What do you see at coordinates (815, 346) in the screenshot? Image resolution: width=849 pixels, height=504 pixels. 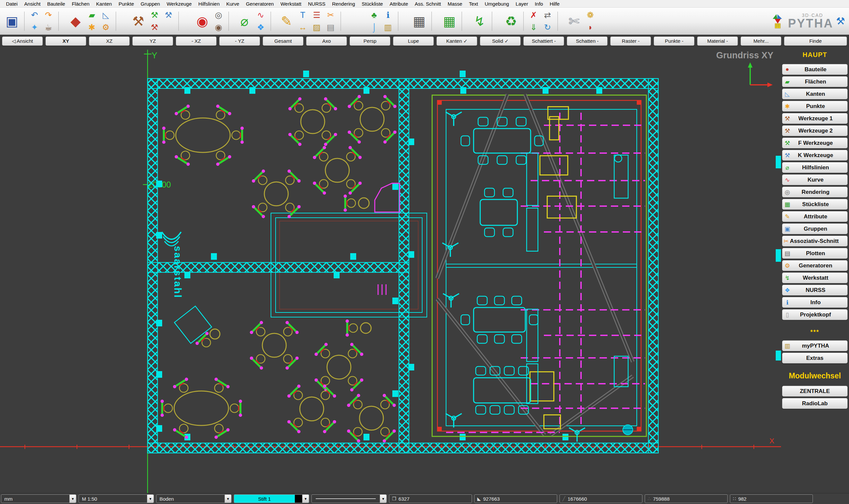 I see `sidebar-button-mypytha: ▥myPYTHA` at bounding box center [815, 346].